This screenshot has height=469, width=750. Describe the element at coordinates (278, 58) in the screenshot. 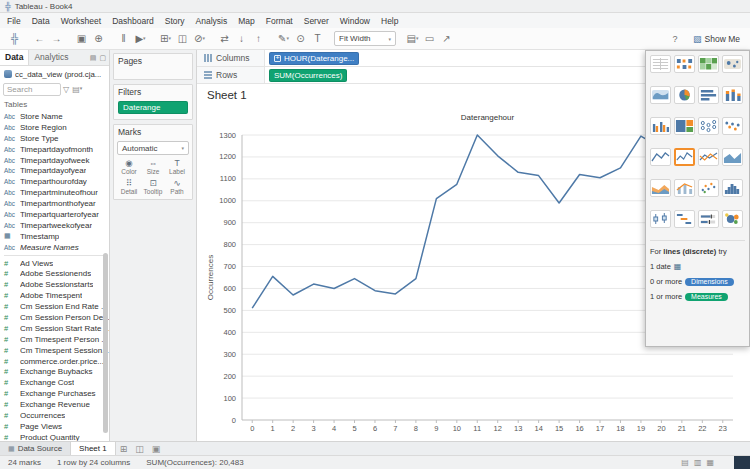

I see `expand-plus-icon: +` at that location.